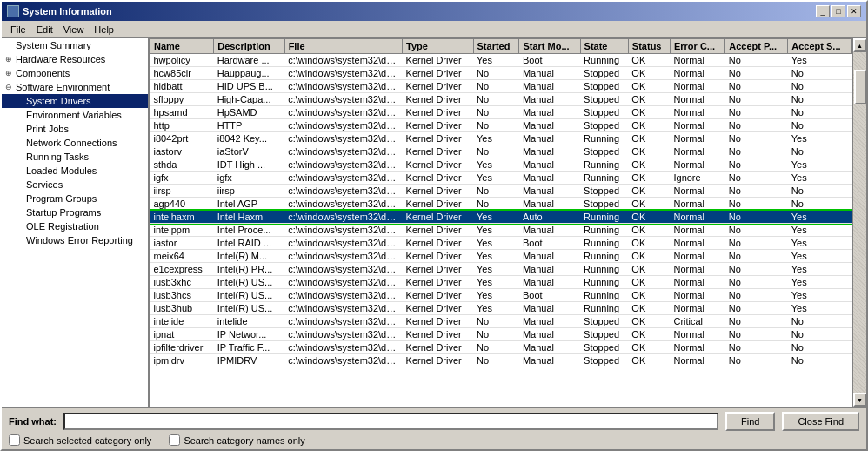 This screenshot has width=868, height=451. I want to click on table-row: meix64Intel(R) M...c:\windows\system32\d…, so click(501, 256).